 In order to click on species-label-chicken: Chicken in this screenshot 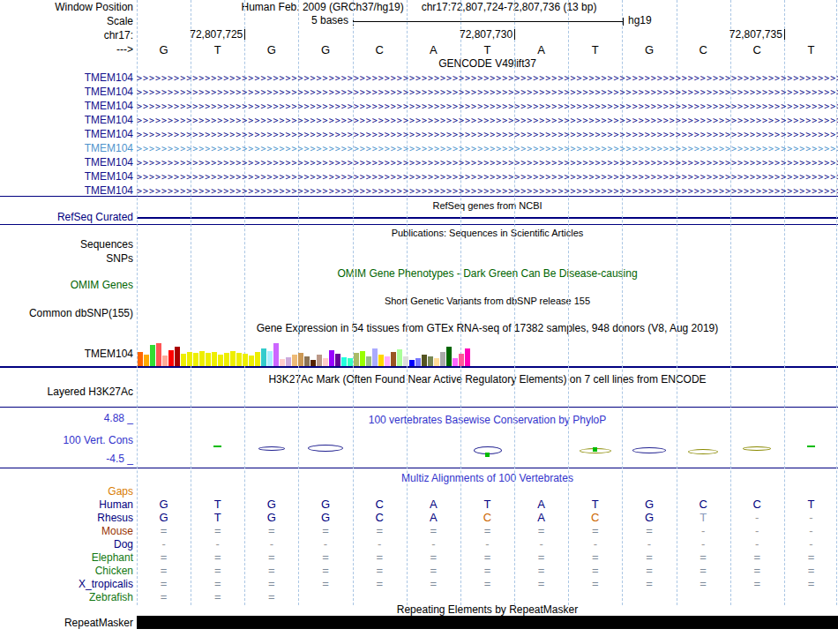, I will do `click(67, 571)`.